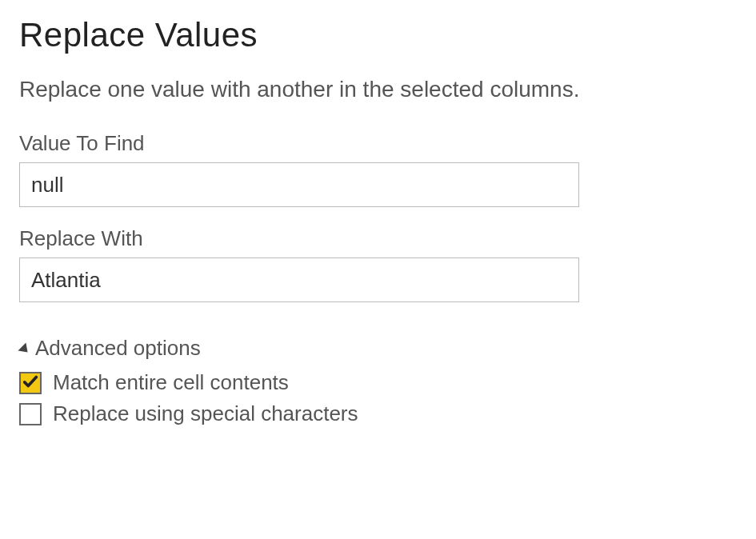 Image resolution: width=756 pixels, height=539 pixels. What do you see at coordinates (171, 382) in the screenshot?
I see `match-entire-label: Match entire cell contents` at bounding box center [171, 382].